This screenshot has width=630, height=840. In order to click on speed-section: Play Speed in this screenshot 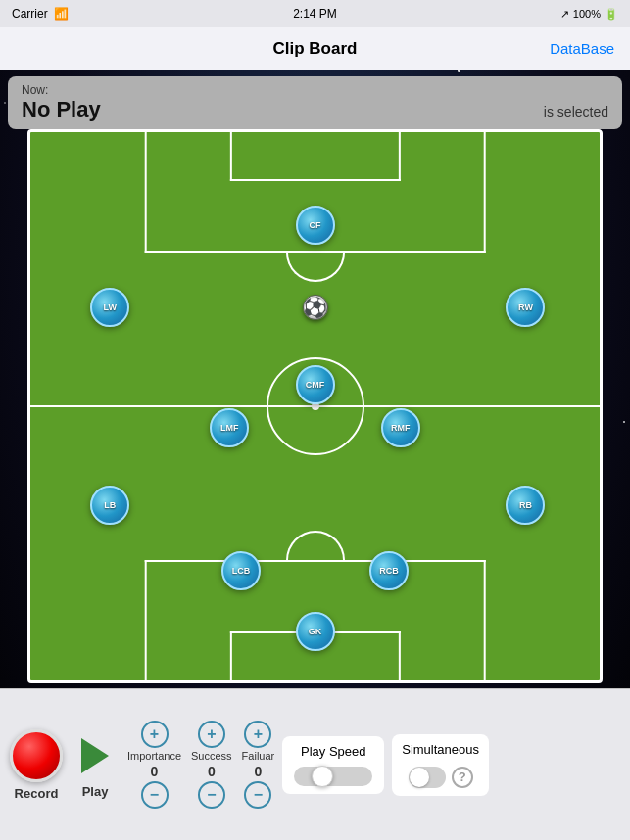, I will do `click(333, 766)`.